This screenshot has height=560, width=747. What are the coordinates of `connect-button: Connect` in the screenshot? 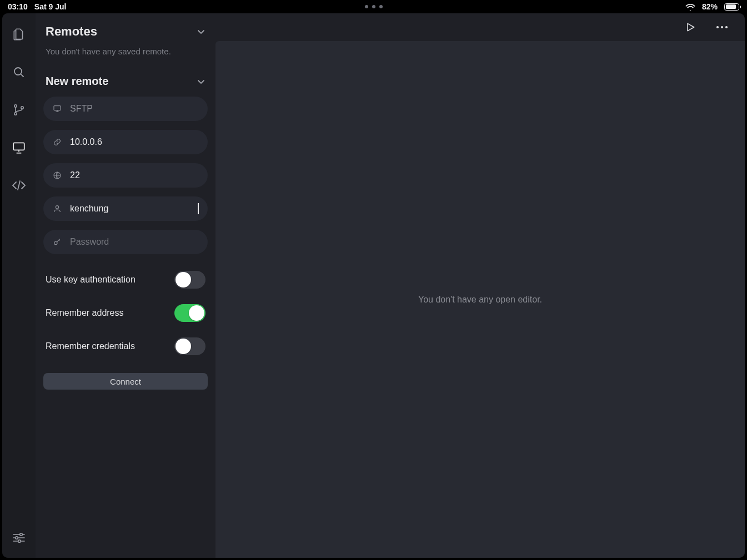 It's located at (126, 381).